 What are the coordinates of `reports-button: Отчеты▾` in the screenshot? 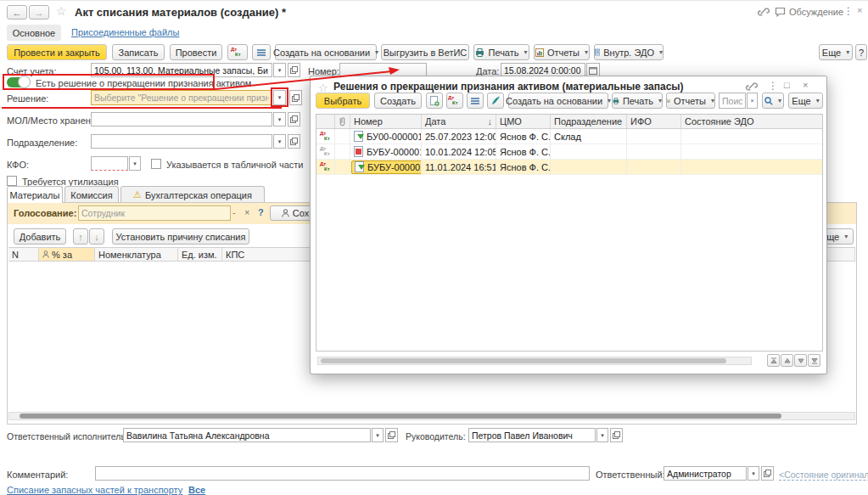 It's located at (562, 53).